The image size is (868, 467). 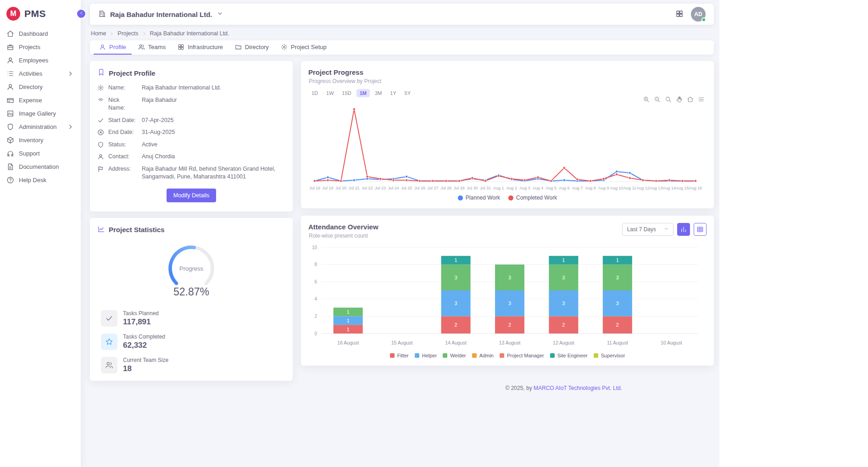 I want to click on sidebar-item-expense: Expense, so click(x=40, y=100).